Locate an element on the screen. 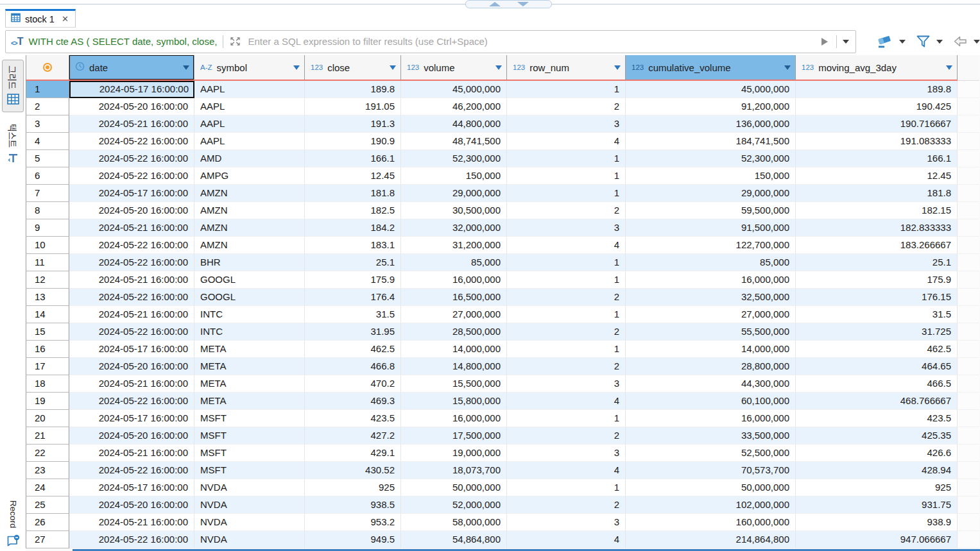  cell-close: 469.3 is located at coordinates (353, 402).